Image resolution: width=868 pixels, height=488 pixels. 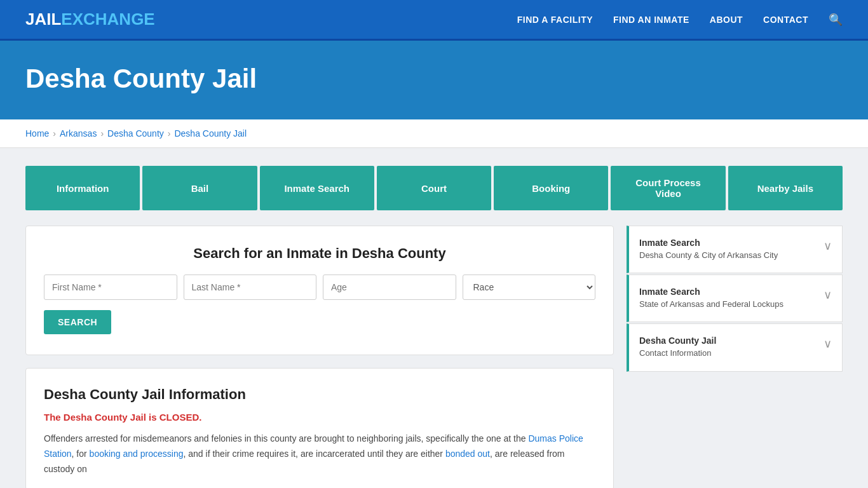 I want to click on chevron-down-icon-3: ∨, so click(x=827, y=344).